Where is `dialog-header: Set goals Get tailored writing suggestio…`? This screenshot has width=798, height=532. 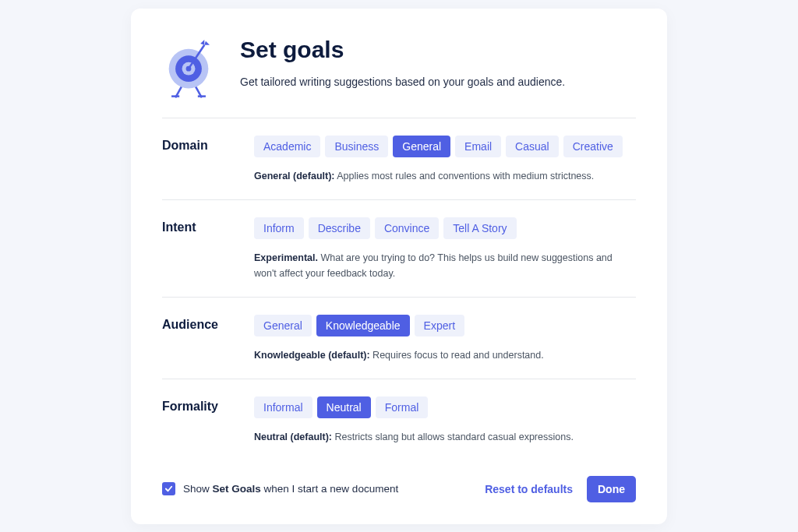
dialog-header: Set goals Get tailored writing suggestio… is located at coordinates (399, 69).